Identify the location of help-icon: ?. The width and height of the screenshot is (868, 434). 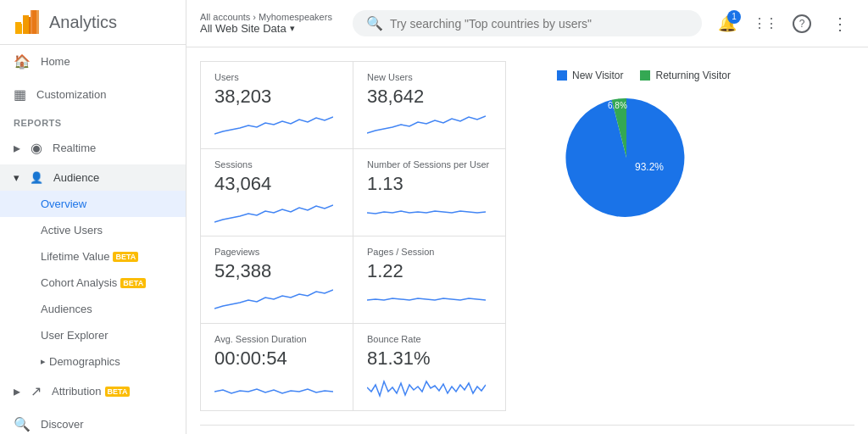
(802, 24).